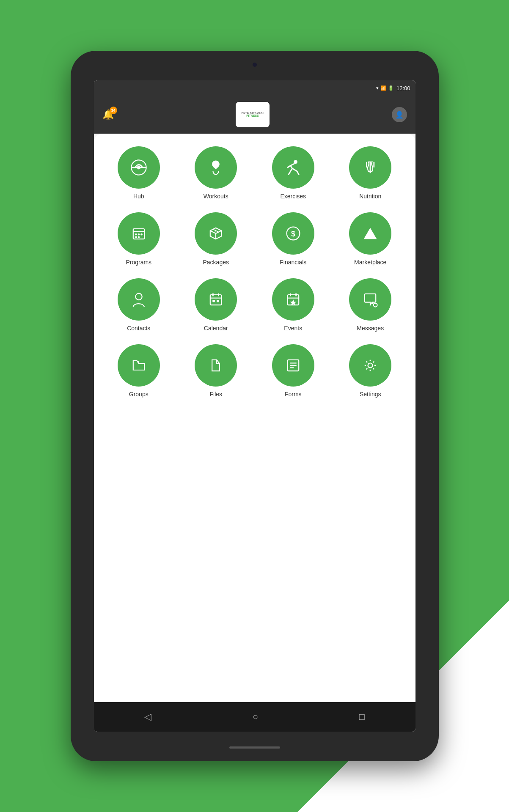 The image size is (509, 812). Describe the element at coordinates (404, 88) in the screenshot. I see `status-time: 12:00` at that location.